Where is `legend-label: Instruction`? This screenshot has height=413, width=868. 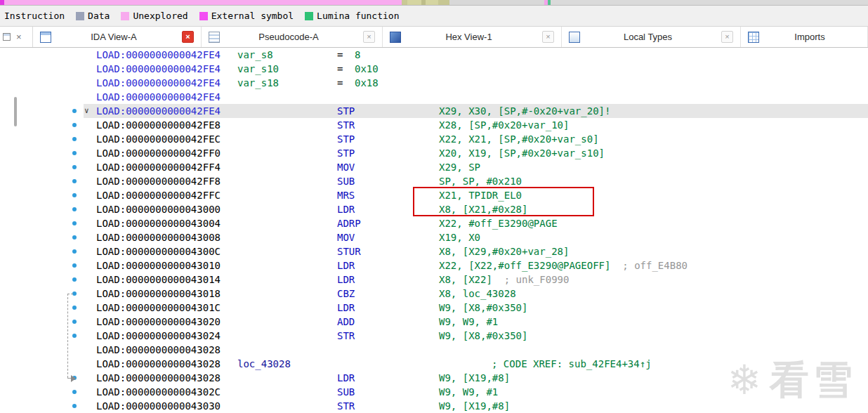 legend-label: Instruction is located at coordinates (34, 15).